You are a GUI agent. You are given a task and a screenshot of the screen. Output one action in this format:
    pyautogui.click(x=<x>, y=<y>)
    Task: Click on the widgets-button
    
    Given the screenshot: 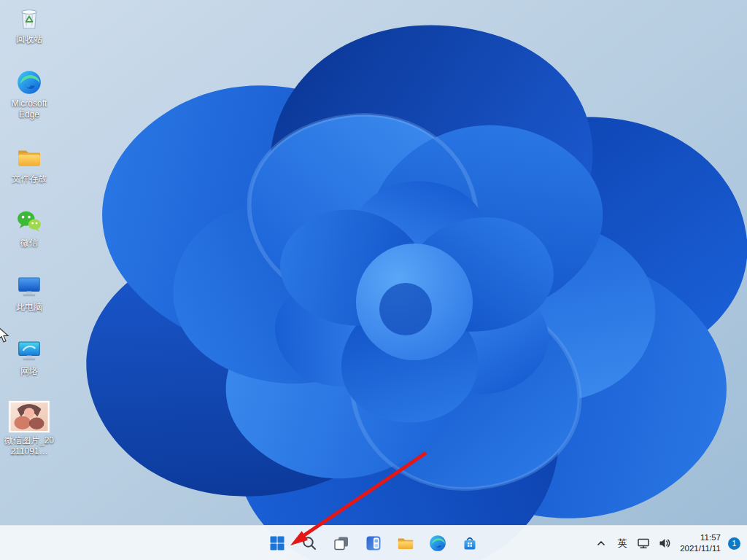 What is the action you would take?
    pyautogui.click(x=374, y=543)
    